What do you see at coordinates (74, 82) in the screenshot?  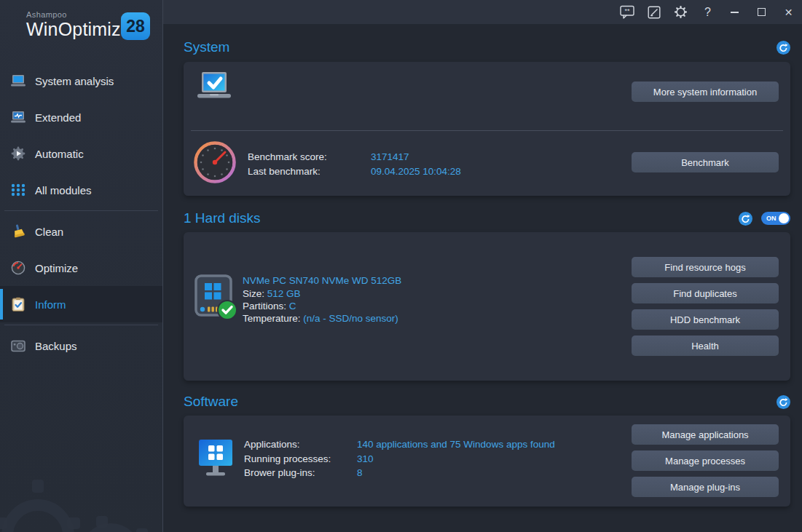 I see `sidebar-item-label: System analysis` at bounding box center [74, 82].